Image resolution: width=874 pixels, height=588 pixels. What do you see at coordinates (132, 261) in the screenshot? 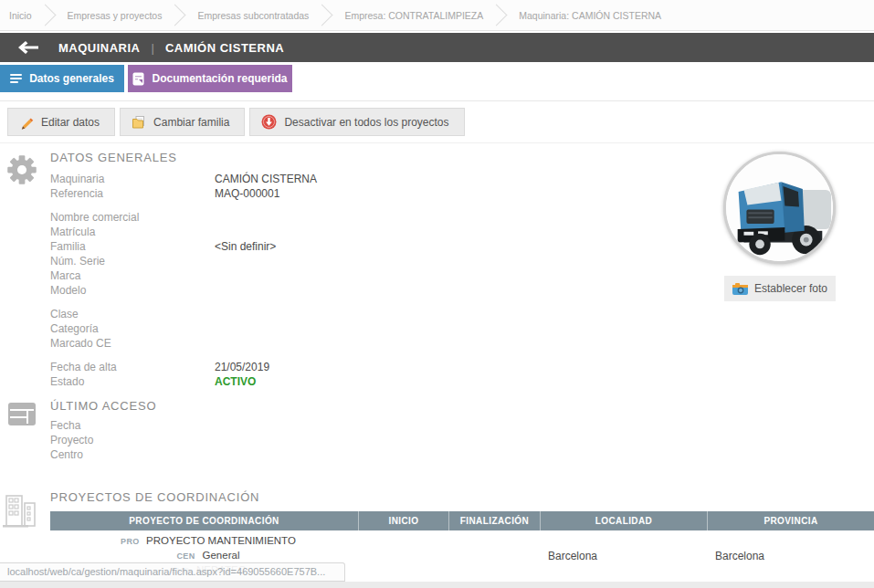
I see `field-label: Núm. Serie` at bounding box center [132, 261].